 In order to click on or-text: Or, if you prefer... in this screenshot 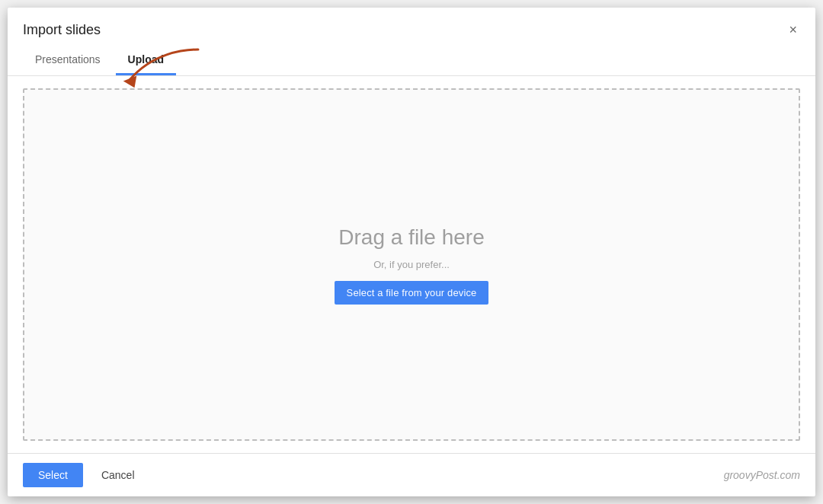, I will do `click(412, 265)`.